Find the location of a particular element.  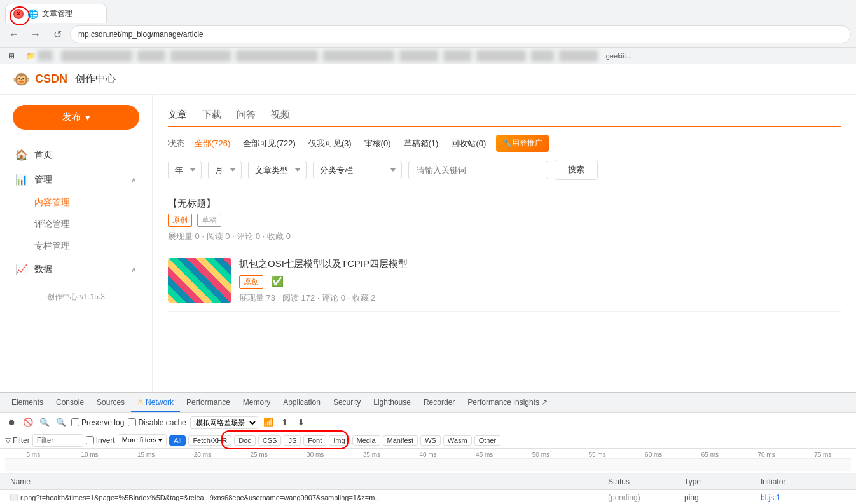

network-table-header: Name Status Type Initiator is located at coordinates (428, 482).